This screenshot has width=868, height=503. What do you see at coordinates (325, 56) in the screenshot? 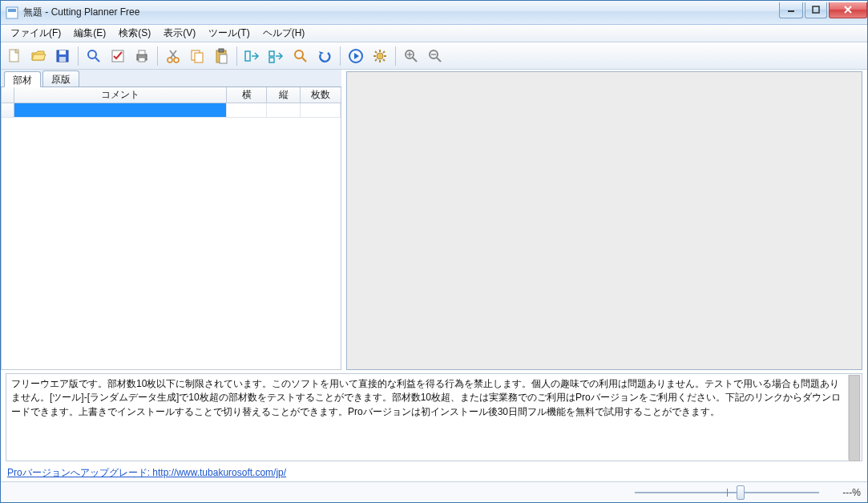
I see `undo-icon` at bounding box center [325, 56].